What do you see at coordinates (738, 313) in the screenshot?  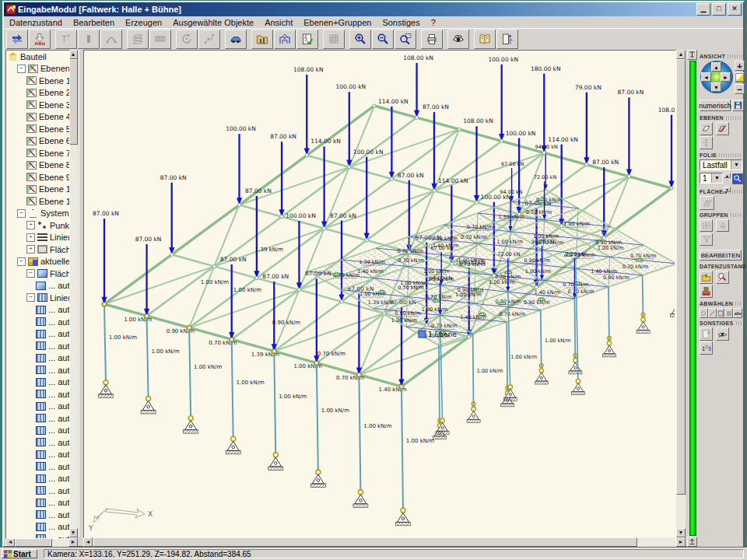 I see `abwahl-alle-button: alle` at bounding box center [738, 313].